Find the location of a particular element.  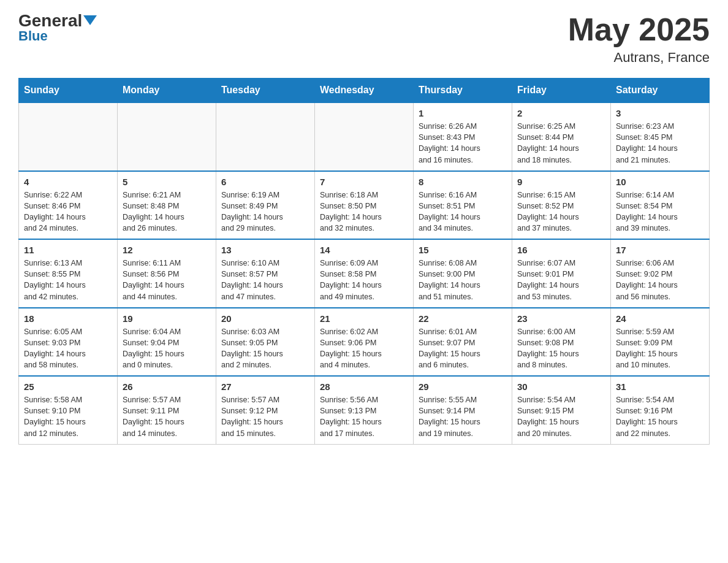

day-info: Sunrise: 6:21 AMSunset: 8:48 PMDaylight:… is located at coordinates (167, 212).